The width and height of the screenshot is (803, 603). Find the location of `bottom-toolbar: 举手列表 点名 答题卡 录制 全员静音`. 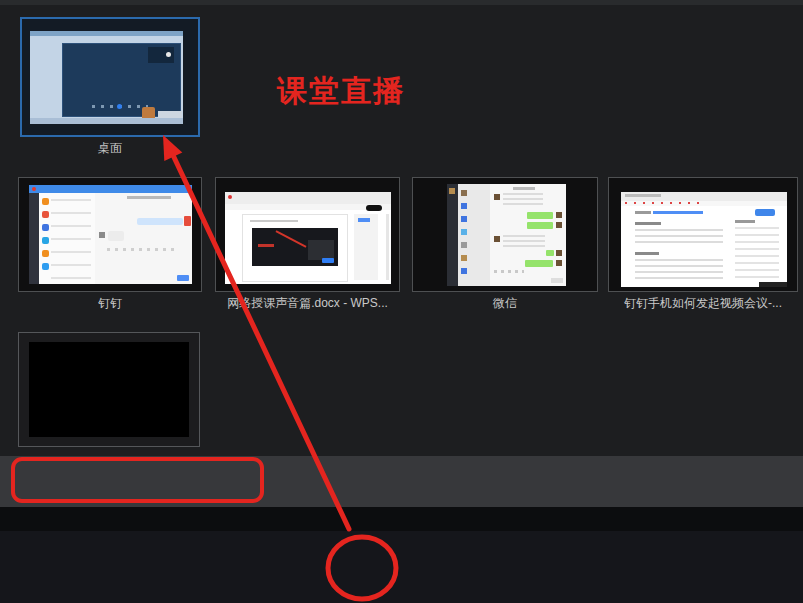

bottom-toolbar: 举手列表 点名 答题卡 录制 全员静音 is located at coordinates (402, 567).